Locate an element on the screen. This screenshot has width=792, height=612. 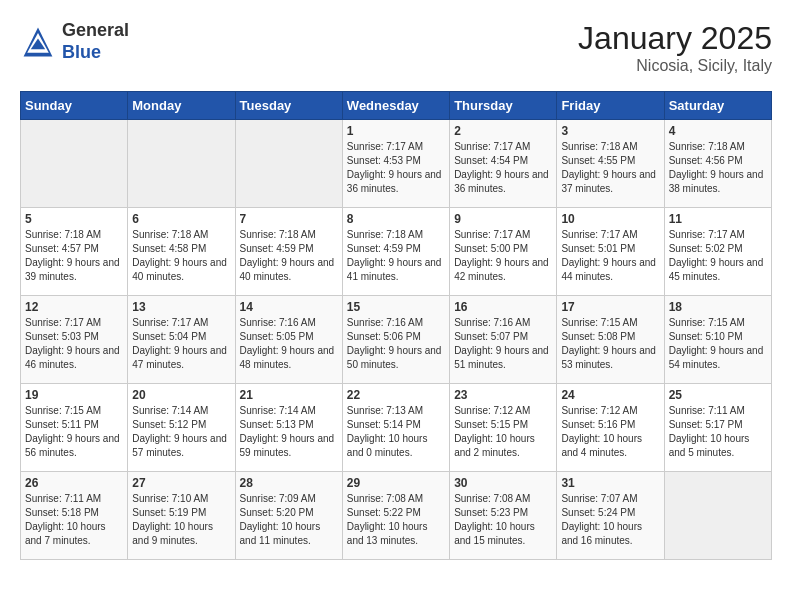
calendar-cell: 27Sunrise: 7:10 AM Sunset: 5:19 PM Dayli… is located at coordinates (182, 516).